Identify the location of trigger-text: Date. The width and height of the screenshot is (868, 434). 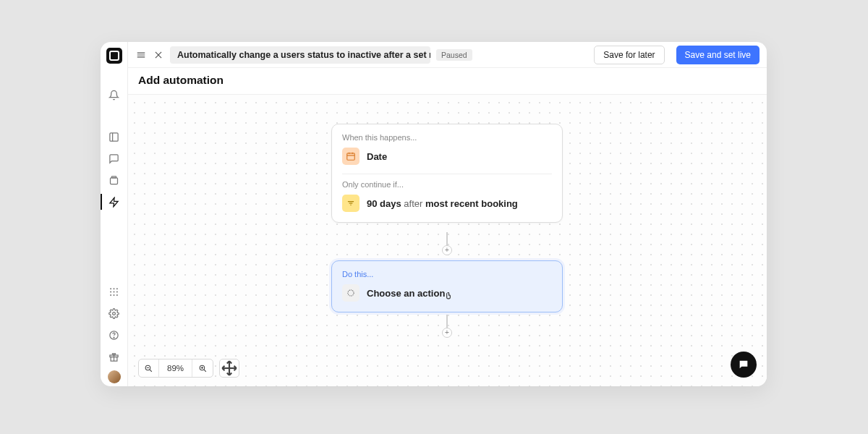
(377, 156).